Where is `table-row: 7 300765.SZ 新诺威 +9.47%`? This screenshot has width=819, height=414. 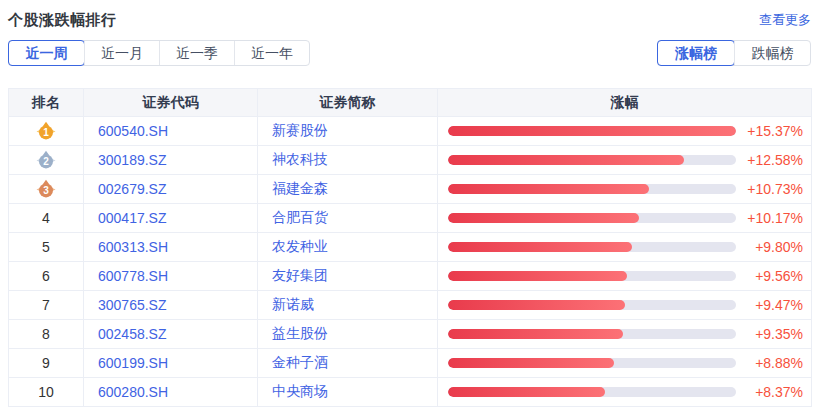
table-row: 7 300765.SZ 新诺威 +9.47% is located at coordinates (410, 306).